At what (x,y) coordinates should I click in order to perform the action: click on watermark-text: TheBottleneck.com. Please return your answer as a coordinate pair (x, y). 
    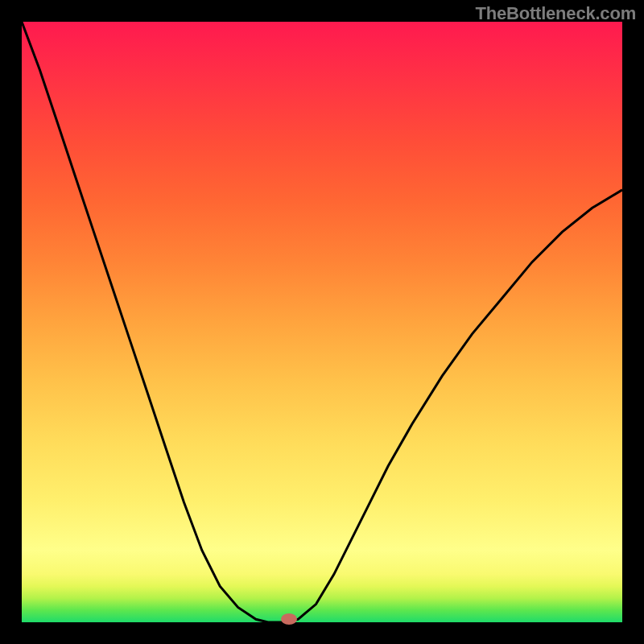
    Looking at the image, I should click on (555, 14).